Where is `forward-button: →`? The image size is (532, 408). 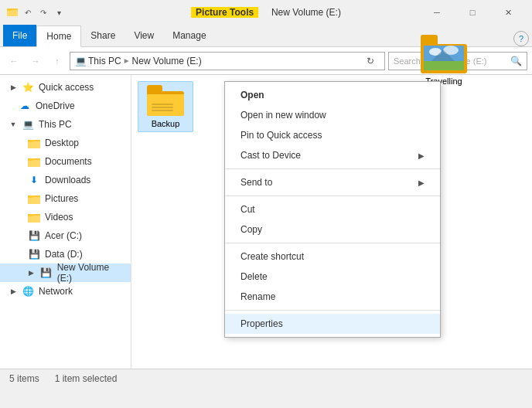 forward-button: → is located at coordinates (36, 61).